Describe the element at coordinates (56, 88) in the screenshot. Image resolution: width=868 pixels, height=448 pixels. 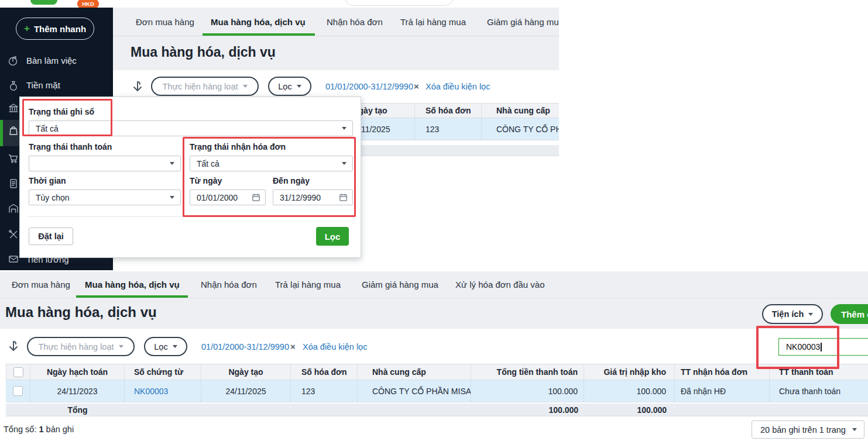
I see `sidebar-item-cash: Tiền mặt` at that location.